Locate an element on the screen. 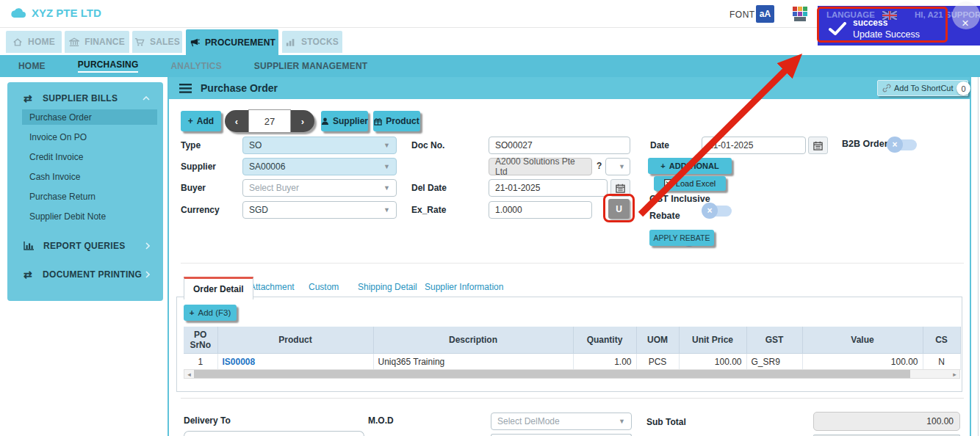  tab-attachment: Attachment is located at coordinates (272, 287).